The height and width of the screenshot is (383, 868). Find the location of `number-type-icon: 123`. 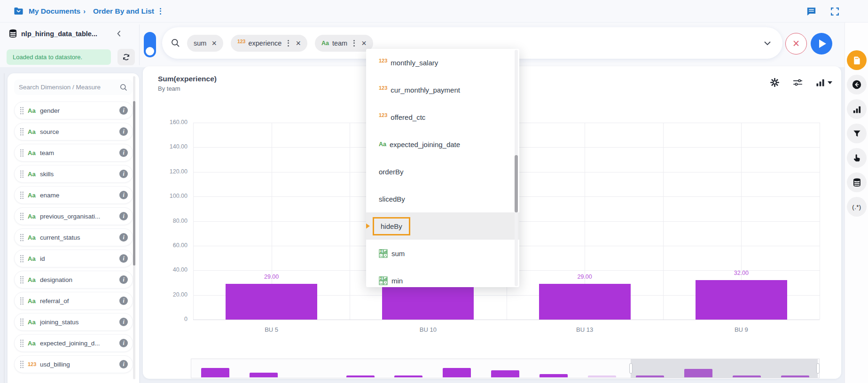

number-type-icon: 123 is located at coordinates (383, 88).